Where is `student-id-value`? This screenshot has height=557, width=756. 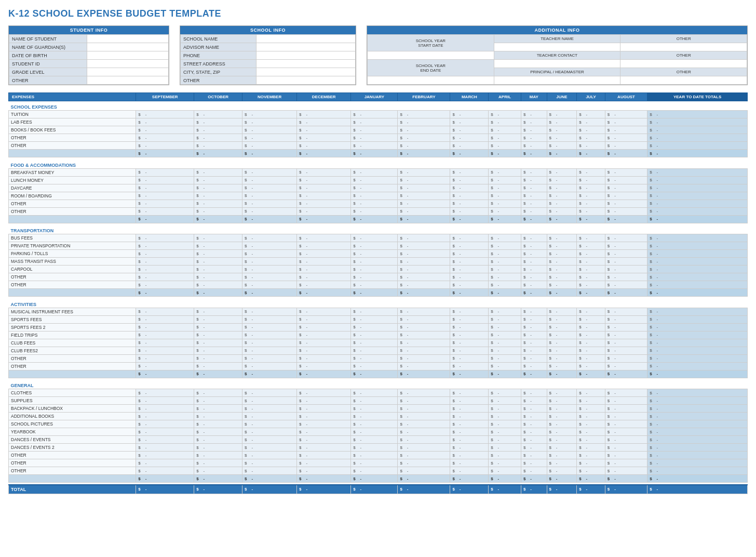
student-id-value is located at coordinates (128, 64).